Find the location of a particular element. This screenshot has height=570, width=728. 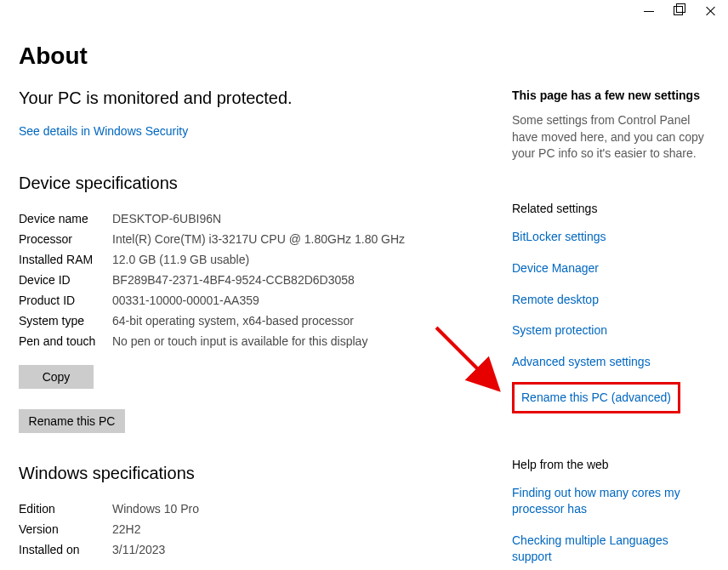

device-spec-table: Device nameDESKTOP-6UBI96N ProcessorInte… is located at coordinates (212, 280).